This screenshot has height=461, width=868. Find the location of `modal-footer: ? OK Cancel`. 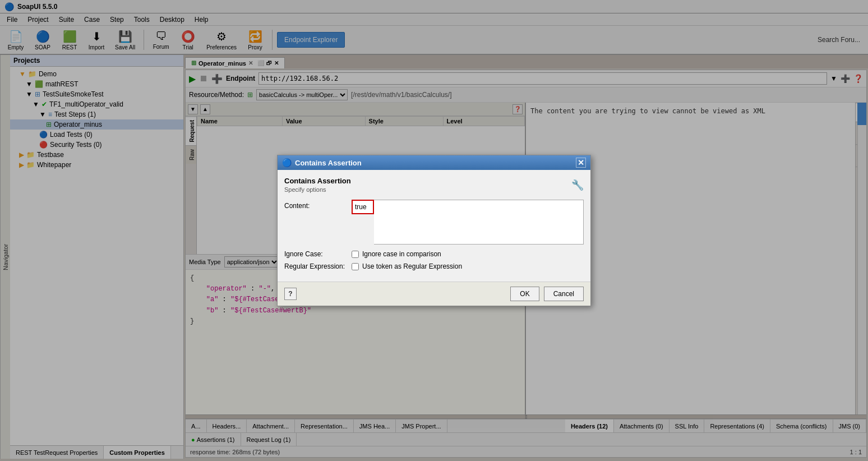

modal-footer: ? OK Cancel is located at coordinates (434, 294).